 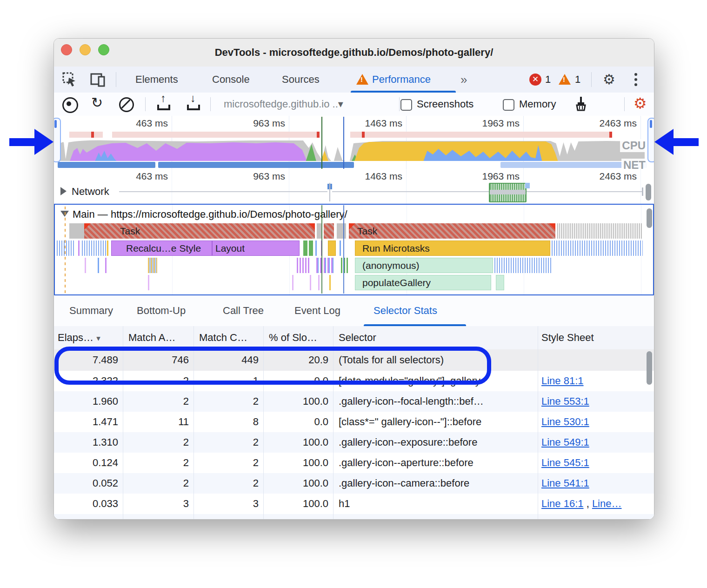 What do you see at coordinates (133, 176) in the screenshot?
I see `ruler-time-463: 463 ms` at bounding box center [133, 176].